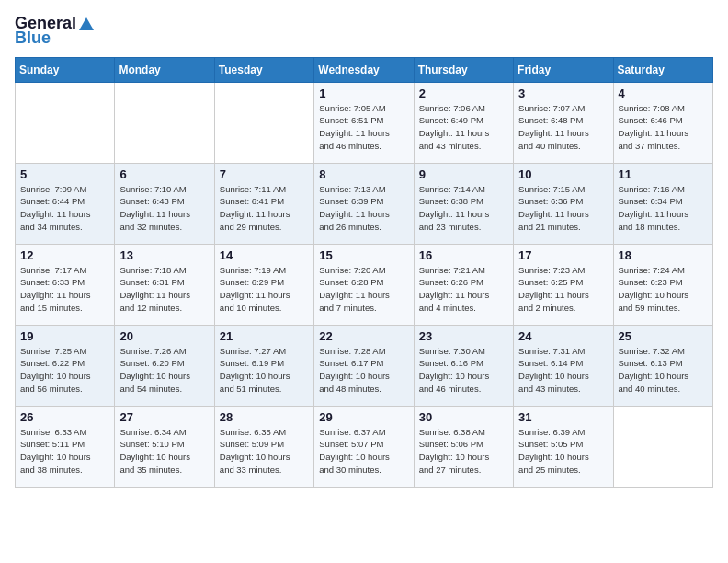 This screenshot has width=728, height=563. Describe the element at coordinates (265, 370) in the screenshot. I see `day-info: Sunrise: 7:27 AM Sunset: 6:19 PM Dayligh…` at that location.